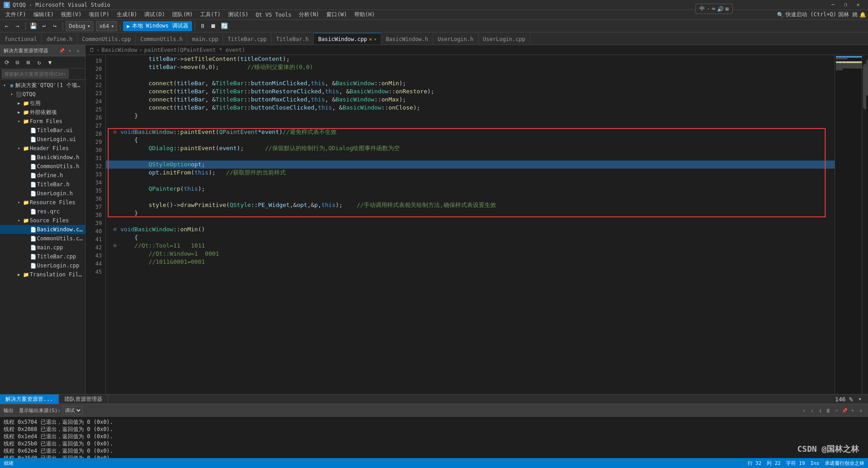  What do you see at coordinates (161, 39) in the screenshot?
I see `tab-commonutils-h: CommonUtils.h` at bounding box center [161, 39].